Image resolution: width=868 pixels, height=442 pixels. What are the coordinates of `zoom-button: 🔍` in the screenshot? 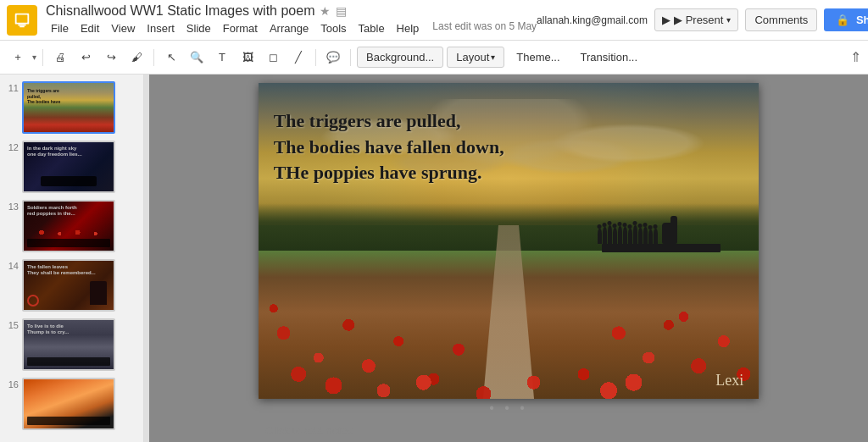 It's located at (197, 58).